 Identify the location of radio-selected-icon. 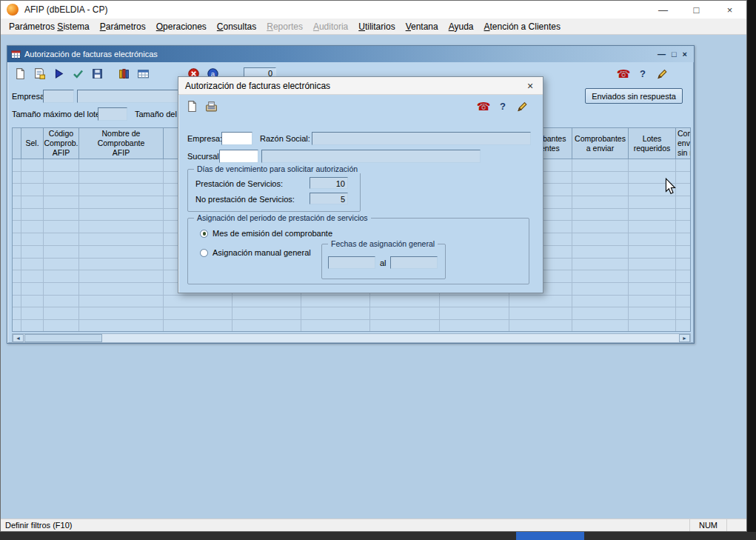
(204, 234).